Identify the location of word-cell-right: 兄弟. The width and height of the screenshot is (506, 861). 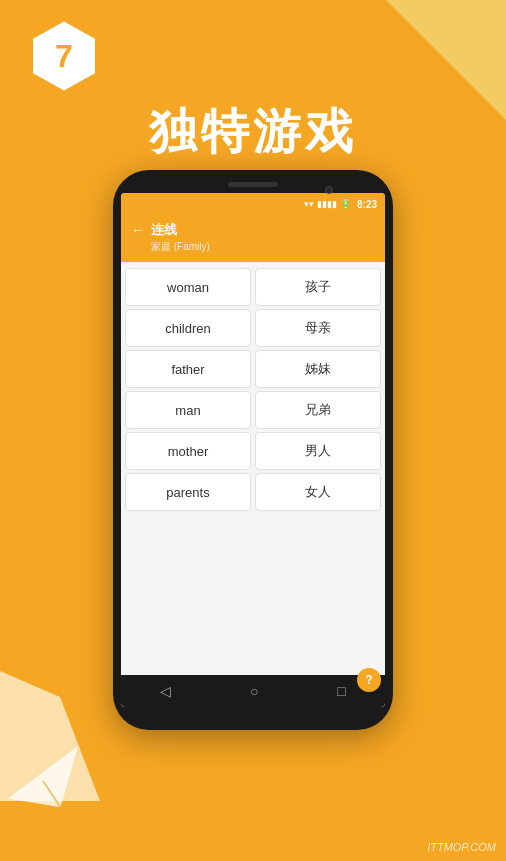
(318, 410).